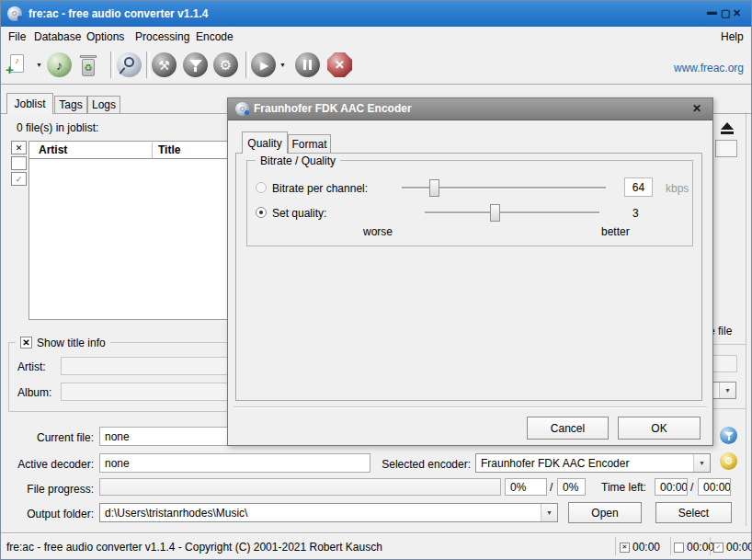  What do you see at coordinates (283, 64) in the screenshot?
I see `start-encoding-dropdown-icon: ▼` at bounding box center [283, 64].